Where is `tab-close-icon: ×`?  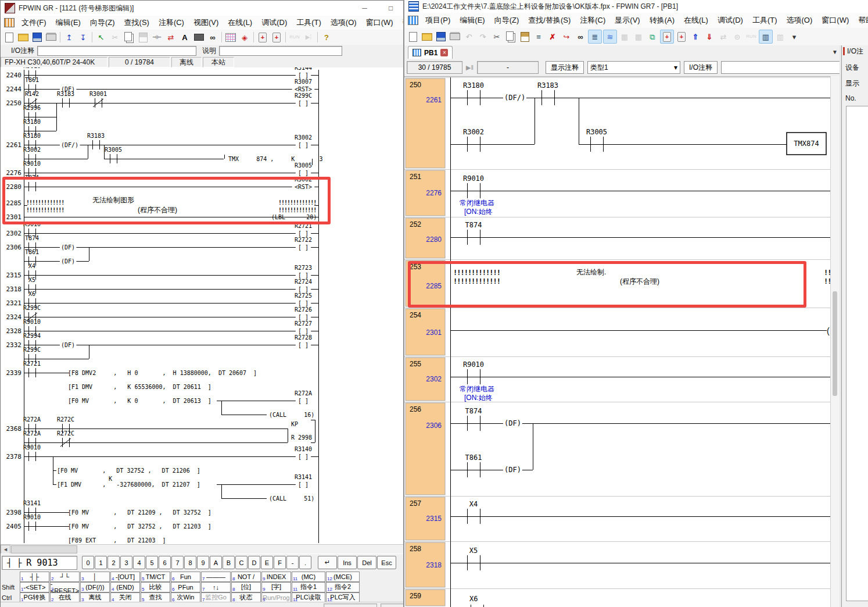 tab-close-icon: × is located at coordinates (444, 52).